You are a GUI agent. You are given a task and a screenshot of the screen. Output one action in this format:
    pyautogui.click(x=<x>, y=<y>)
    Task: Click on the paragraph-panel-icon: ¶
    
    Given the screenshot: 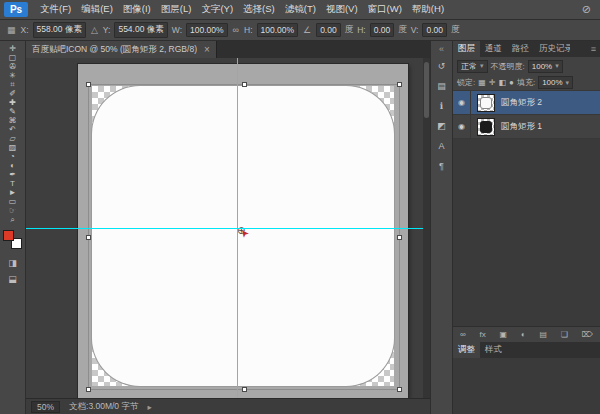 What is the action you would take?
    pyautogui.click(x=442, y=168)
    